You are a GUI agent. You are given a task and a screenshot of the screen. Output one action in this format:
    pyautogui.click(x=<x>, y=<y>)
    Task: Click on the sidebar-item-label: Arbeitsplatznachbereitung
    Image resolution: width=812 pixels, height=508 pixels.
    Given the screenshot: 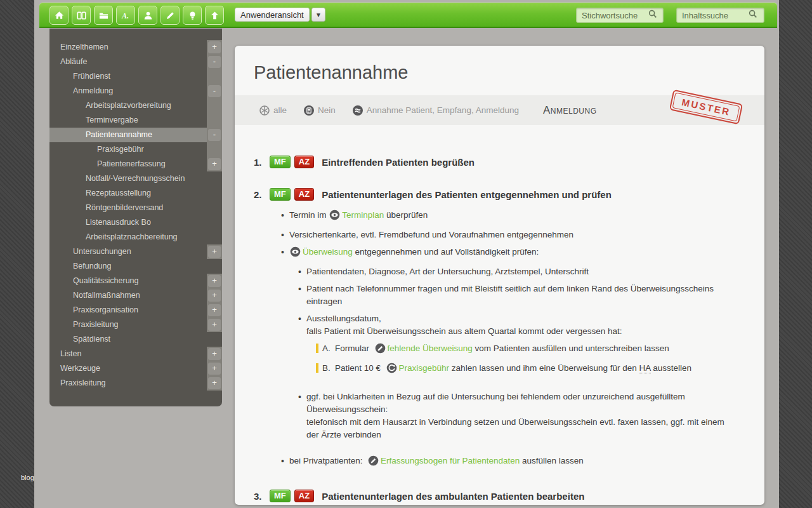 What is the action you would take?
    pyautogui.click(x=132, y=237)
    